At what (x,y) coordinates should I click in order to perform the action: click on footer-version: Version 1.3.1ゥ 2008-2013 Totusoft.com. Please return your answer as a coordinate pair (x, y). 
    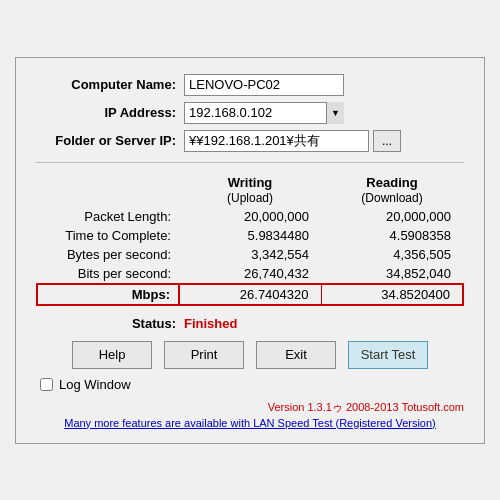
    Looking at the image, I should click on (250, 408).